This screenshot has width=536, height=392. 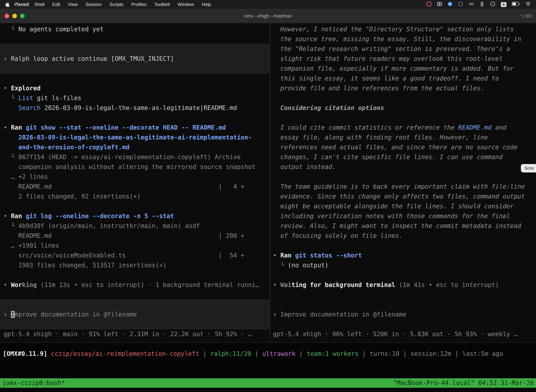 What do you see at coordinates (124, 187) in the screenshot?
I see `text-segment: README.md | 4 +` at bounding box center [124, 187].